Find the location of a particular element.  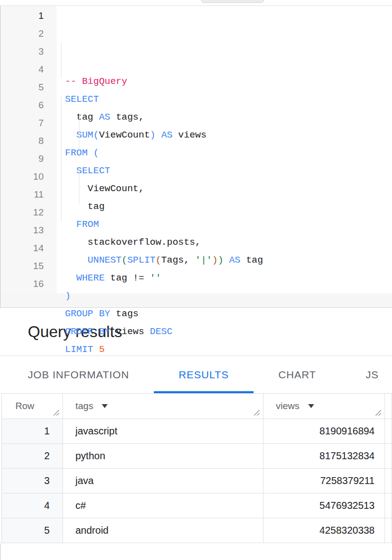

line-number: 12 is located at coordinates (29, 212).